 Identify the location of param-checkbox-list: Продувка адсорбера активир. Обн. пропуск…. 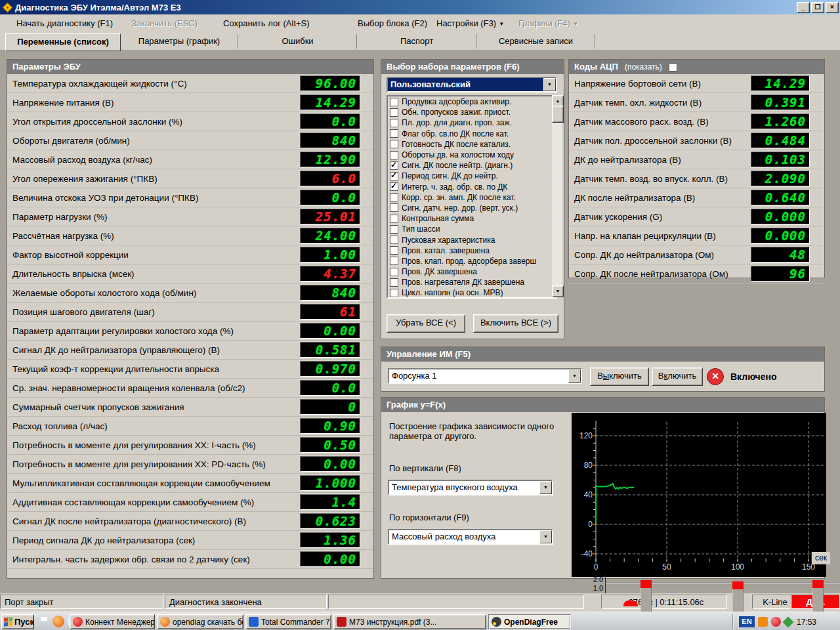
(472, 197).